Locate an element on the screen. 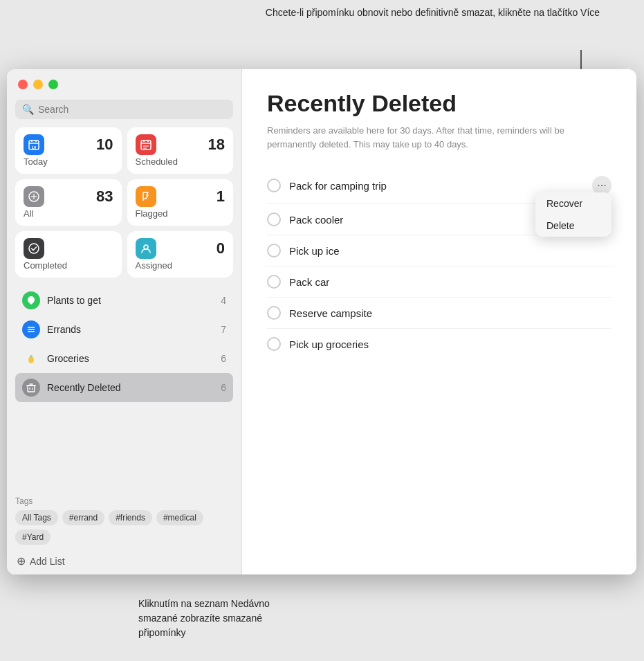 This screenshot has width=644, height=661. search-input is located at coordinates (132, 109).